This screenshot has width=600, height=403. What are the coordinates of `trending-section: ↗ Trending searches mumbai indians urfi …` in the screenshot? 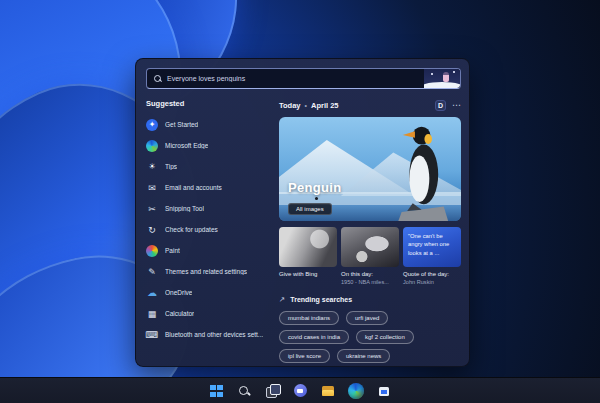 It's located at (370, 329).